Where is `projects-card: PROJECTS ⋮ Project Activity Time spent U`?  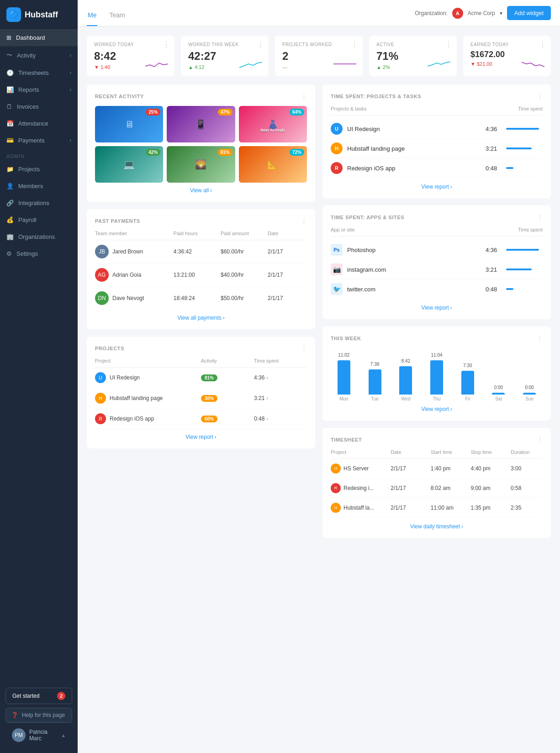
projects-card: PROJECTS ⋮ Project Activity Time spent U is located at coordinates (201, 393).